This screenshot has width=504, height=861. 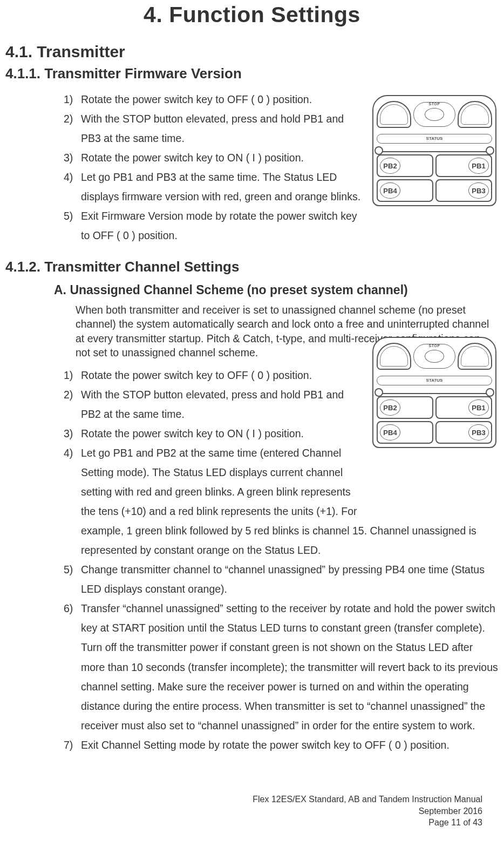 I want to click on list-item: 4)Let go PB1 and PB3 at the same time. T…, so click(x=214, y=187).